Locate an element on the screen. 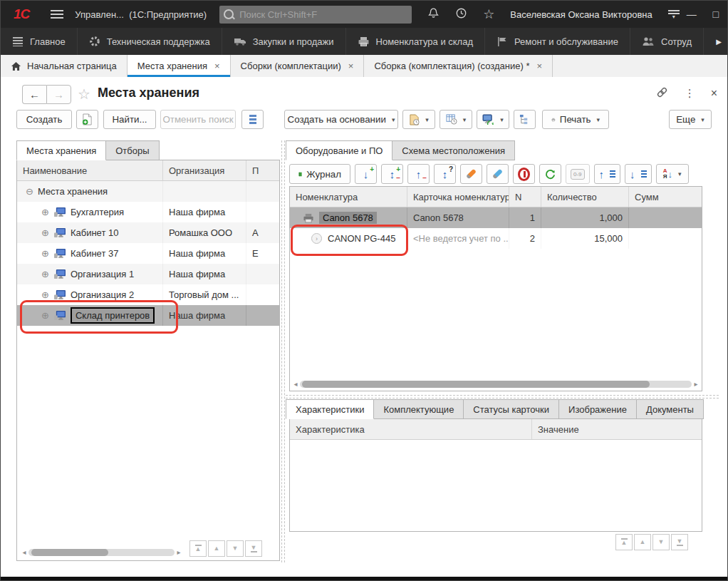 This screenshot has width=728, height=581. move-add-equipment-button: ↕+− is located at coordinates (392, 174).